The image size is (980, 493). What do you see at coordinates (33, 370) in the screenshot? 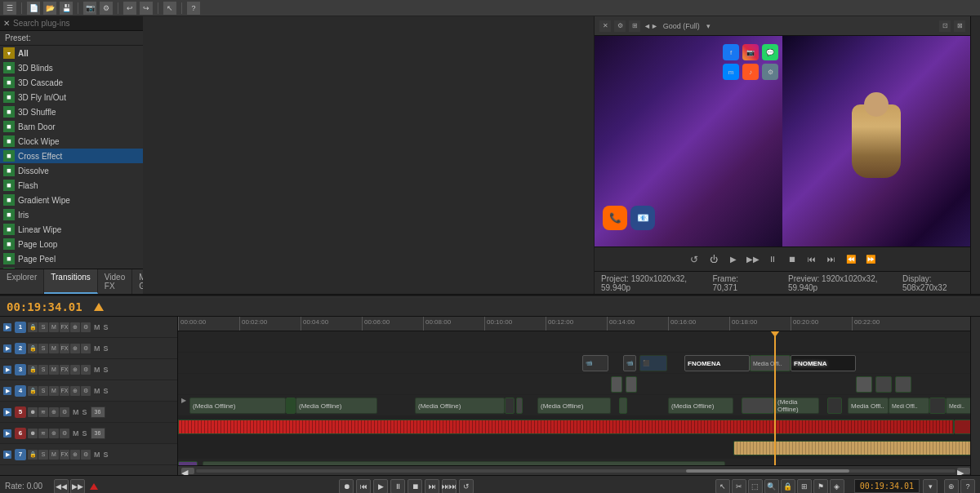
I see `track-lock-3: 🔒` at bounding box center [33, 370].